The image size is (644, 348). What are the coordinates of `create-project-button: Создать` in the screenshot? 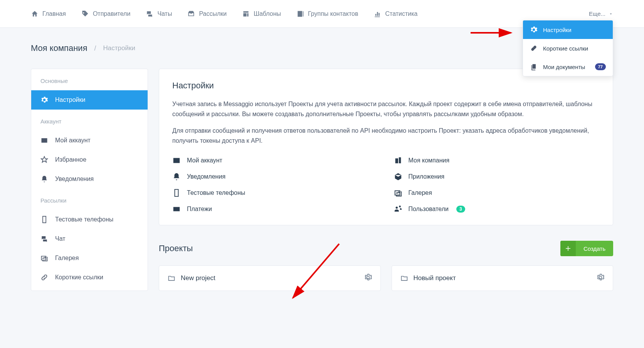 It's located at (587, 248).